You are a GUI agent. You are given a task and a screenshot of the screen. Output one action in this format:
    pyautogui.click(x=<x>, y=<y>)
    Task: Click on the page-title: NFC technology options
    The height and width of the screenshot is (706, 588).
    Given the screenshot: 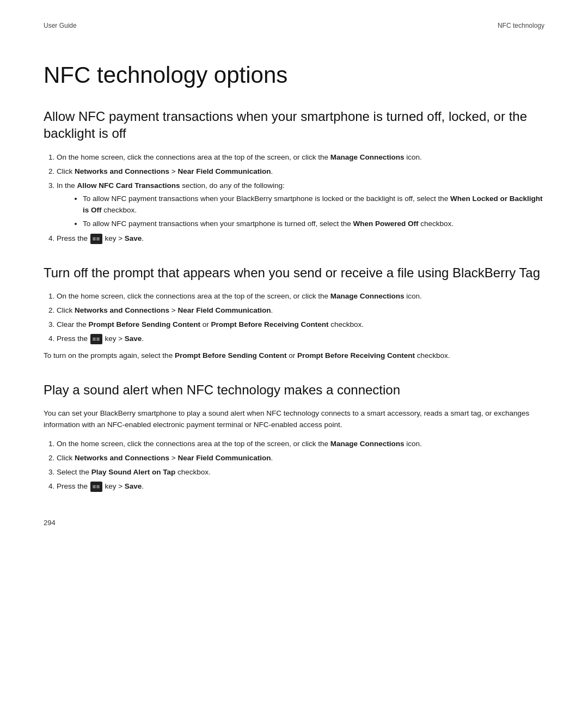 What is the action you would take?
    pyautogui.click(x=294, y=75)
    